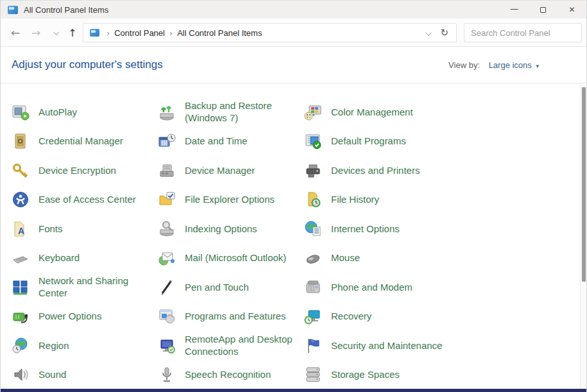 Image resolution: width=587 pixels, height=392 pixels. Describe the element at coordinates (230, 142) in the screenshot. I see `control-panel-item-date-and-time: Date and Time` at that location.